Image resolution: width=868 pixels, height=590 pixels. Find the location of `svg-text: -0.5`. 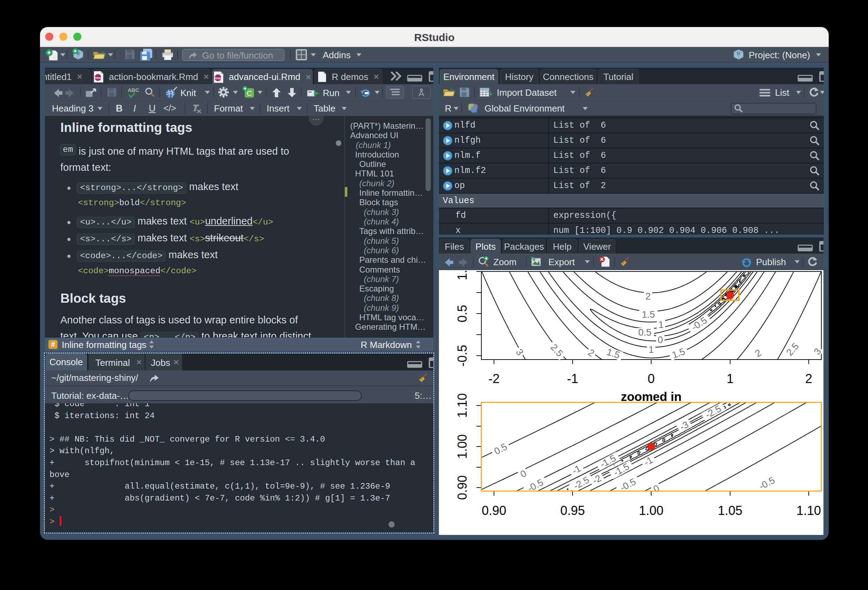

svg-text: -0.5 is located at coordinates (462, 355).